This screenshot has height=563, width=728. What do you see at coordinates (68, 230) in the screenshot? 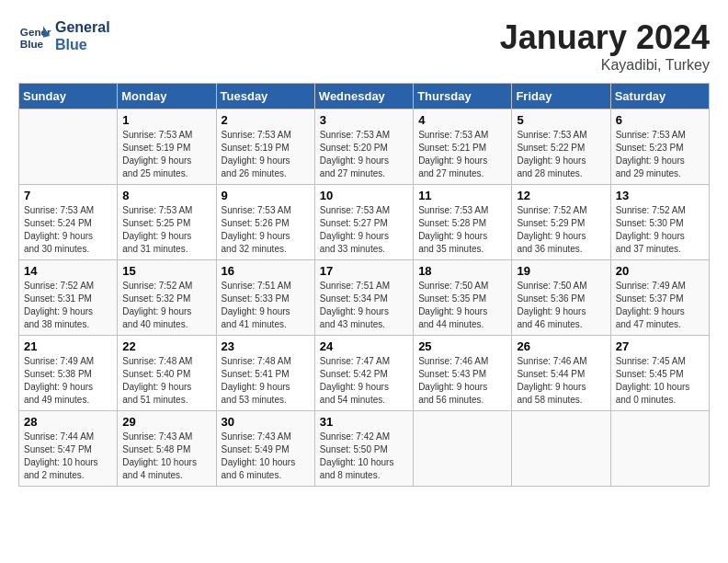
I see `day-info: Sunrise: 7:53 AM Sunset: 5:24 PM Dayligh…` at bounding box center [68, 230].